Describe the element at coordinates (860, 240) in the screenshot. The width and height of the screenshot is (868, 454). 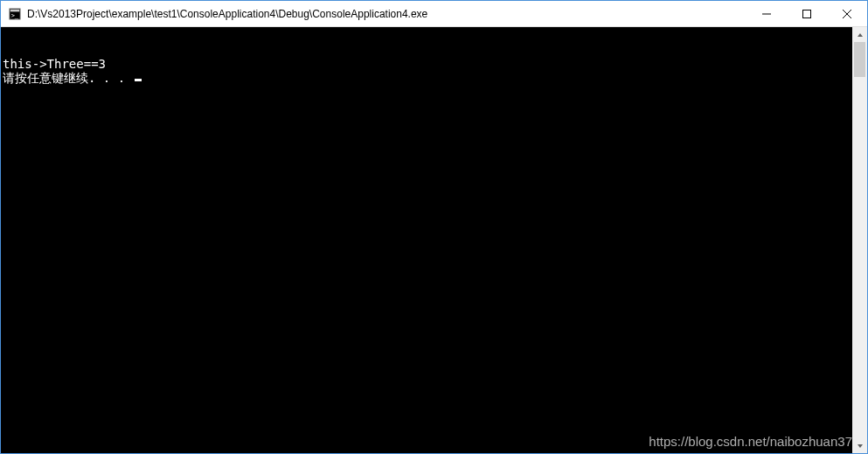
I see `vertical-scrollbar` at that location.